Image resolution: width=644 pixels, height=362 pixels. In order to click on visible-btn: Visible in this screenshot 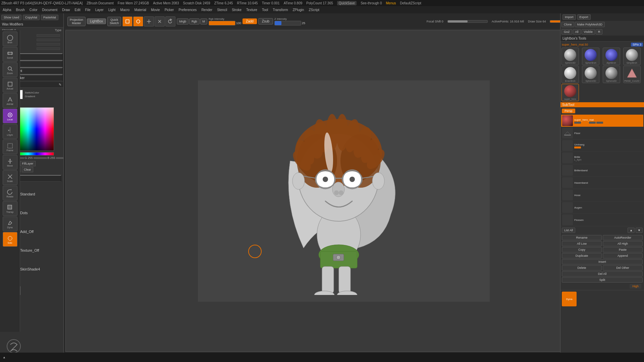, I will do `click(588, 32)`.